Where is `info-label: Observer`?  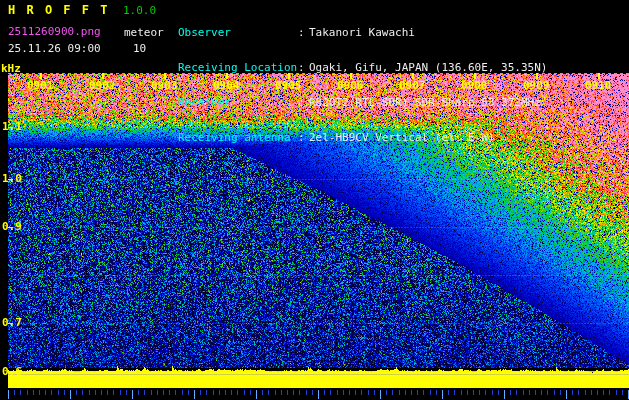 info-label: Observer is located at coordinates (238, 32).